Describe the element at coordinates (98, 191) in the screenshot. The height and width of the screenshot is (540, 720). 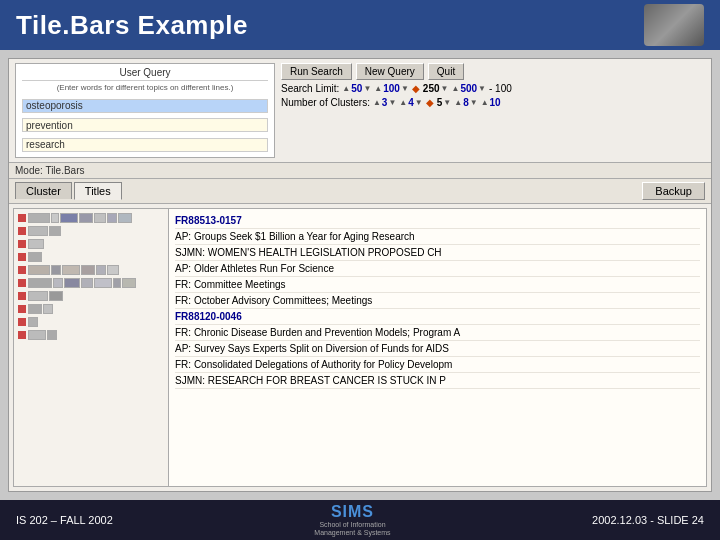
I see `titles-tab: Titles` at that location.